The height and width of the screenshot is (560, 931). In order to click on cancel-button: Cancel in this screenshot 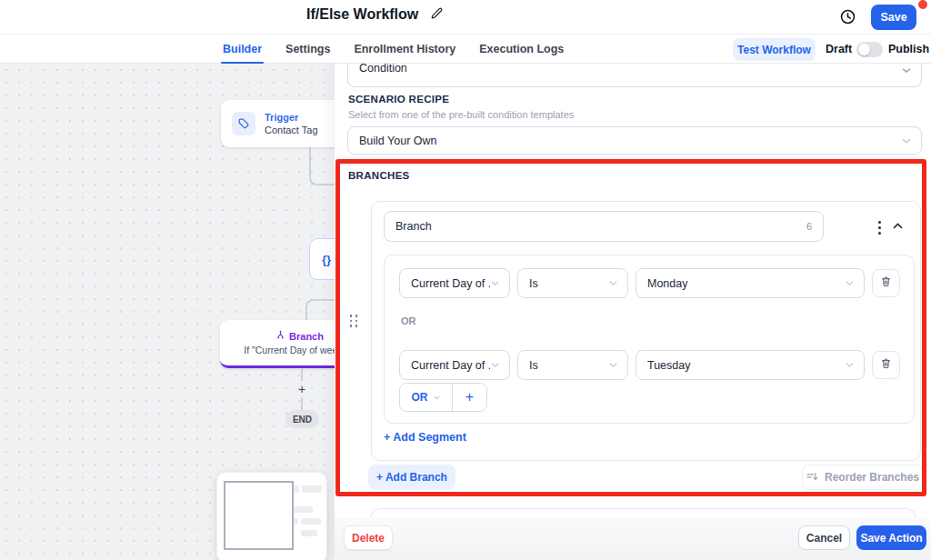, I will do `click(824, 538)`.